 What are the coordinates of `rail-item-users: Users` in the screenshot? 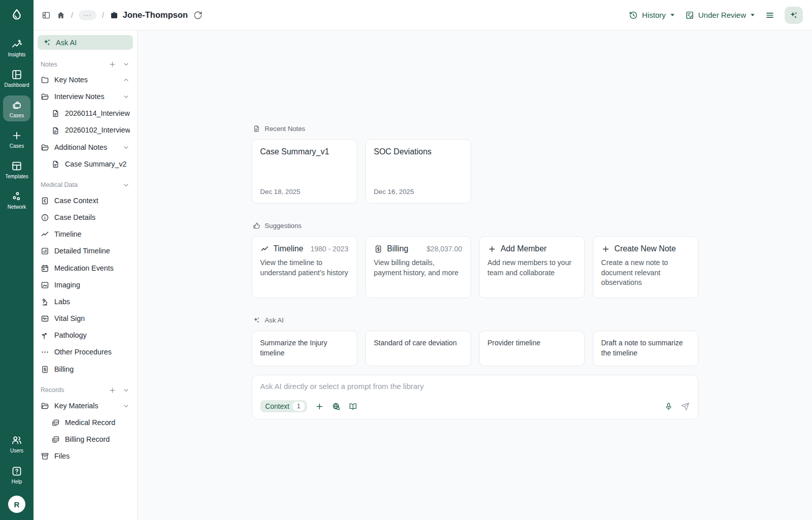 It's located at (17, 444).